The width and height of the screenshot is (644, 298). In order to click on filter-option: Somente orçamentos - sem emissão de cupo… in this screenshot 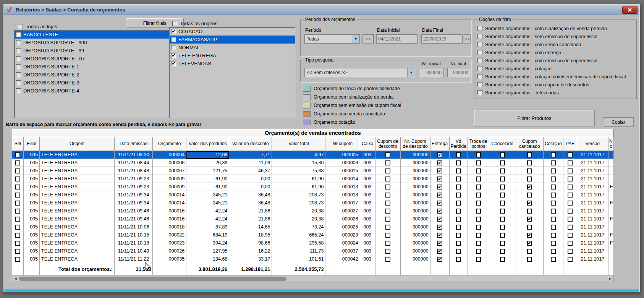, I will do `click(556, 37)`.